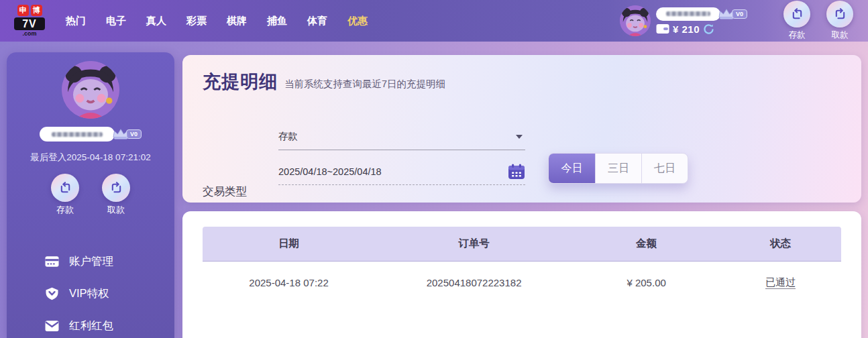 This screenshot has height=338, width=868. What do you see at coordinates (781, 283) in the screenshot?
I see `cell-status: 已通过` at bounding box center [781, 283].